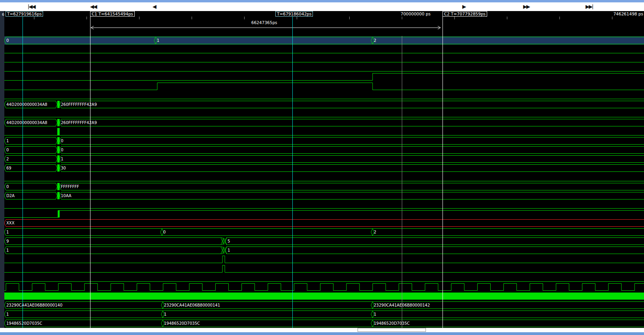 The width and height of the screenshot is (644, 335). I want to click on step-backward-button: ◀, so click(154, 7).